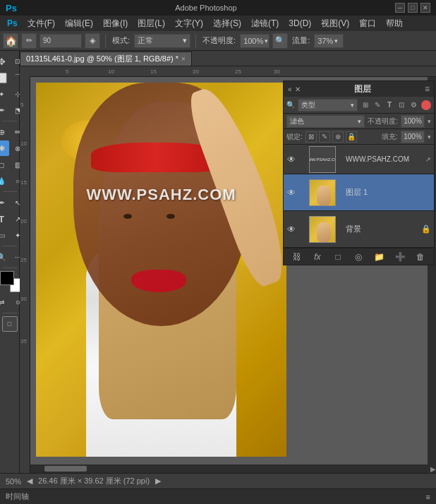 This screenshot has width=436, height=504. What do you see at coordinates (233, 469) in the screenshot?
I see `canvas-scrollbar-horizontal: ▶` at bounding box center [233, 469].